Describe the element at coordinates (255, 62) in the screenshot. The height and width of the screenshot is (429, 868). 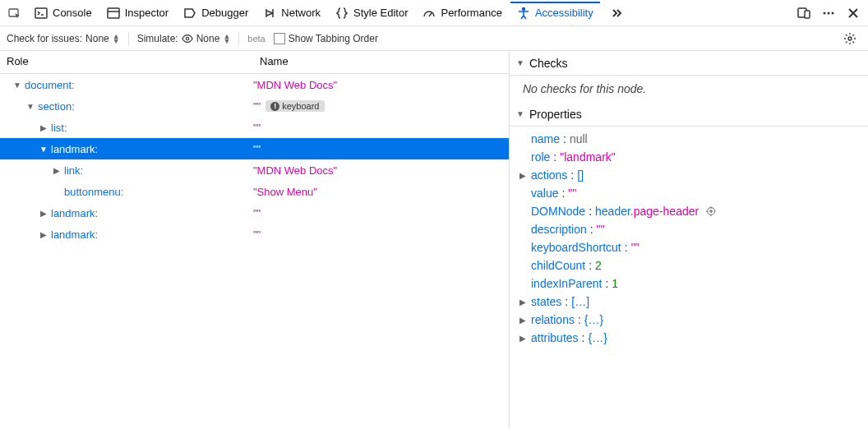
I see `tree-header: Role Name` at that location.